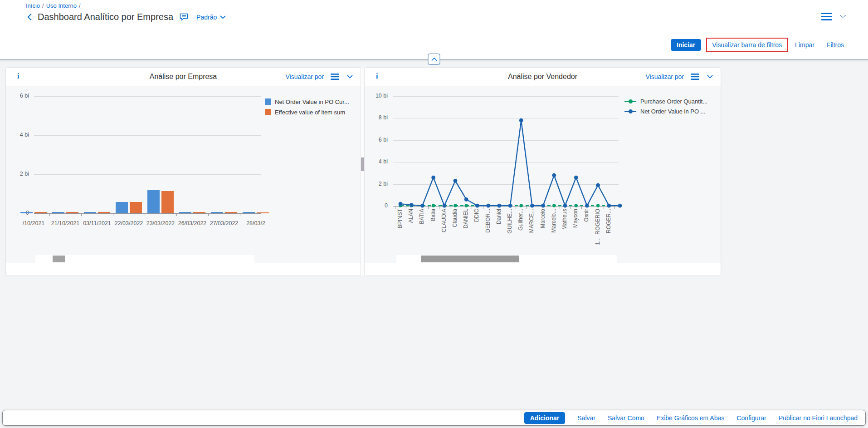 Image resolution: width=868 pixels, height=428 pixels. I want to click on breadcrumb-link-inicio: Início, so click(33, 5).